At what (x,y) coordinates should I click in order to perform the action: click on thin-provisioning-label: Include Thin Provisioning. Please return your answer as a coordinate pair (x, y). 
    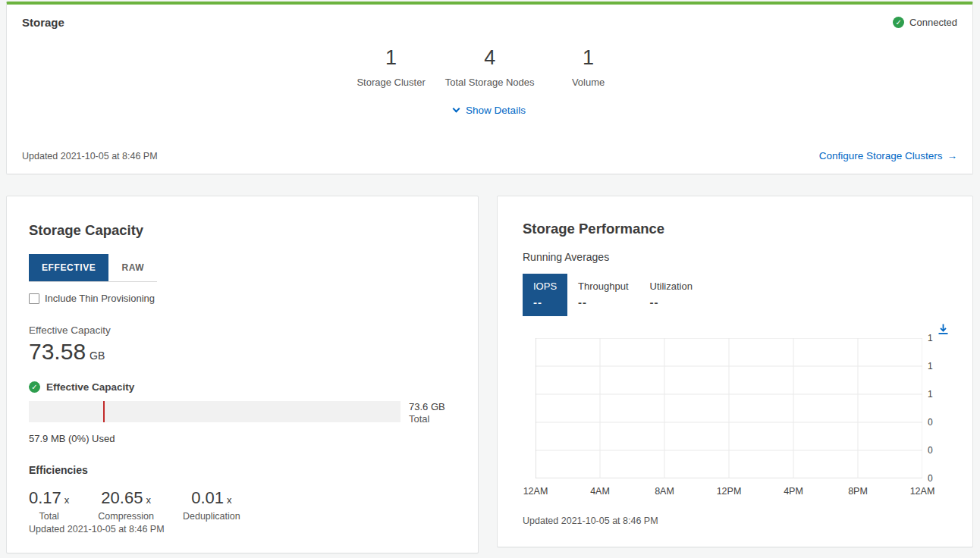
    Looking at the image, I should click on (100, 299).